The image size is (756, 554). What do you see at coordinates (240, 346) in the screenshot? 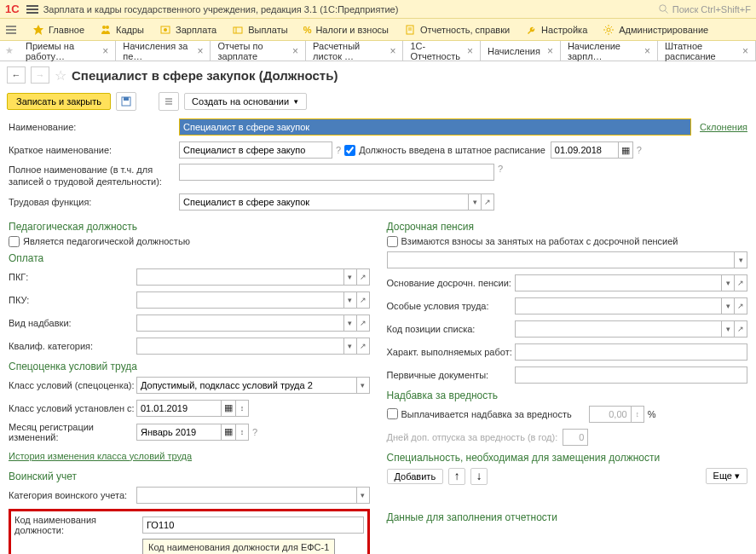
I see `kvalif-input` at bounding box center [240, 346].